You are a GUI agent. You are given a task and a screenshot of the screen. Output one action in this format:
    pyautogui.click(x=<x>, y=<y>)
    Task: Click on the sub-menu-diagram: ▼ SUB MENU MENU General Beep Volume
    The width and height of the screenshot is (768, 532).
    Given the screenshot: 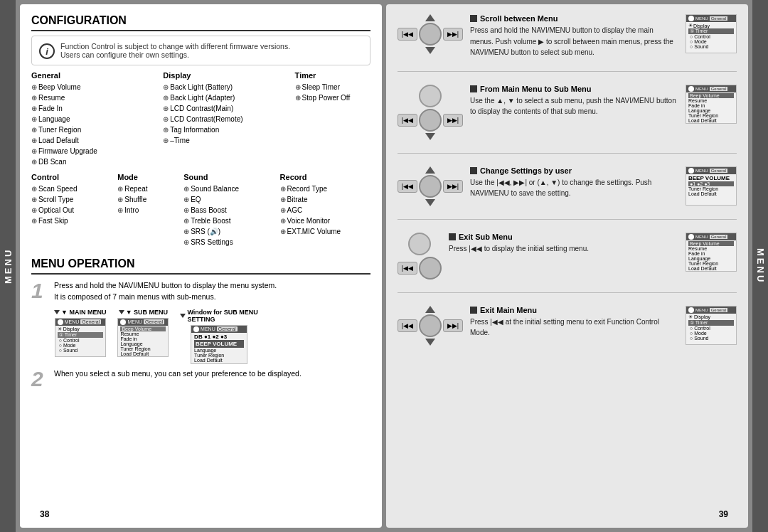 What is the action you would take?
    pyautogui.click(x=143, y=333)
    